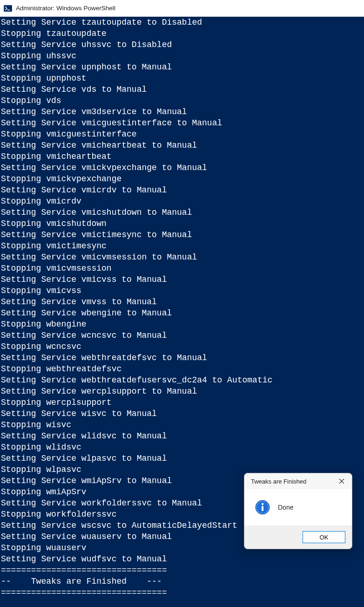 Image resolution: width=364 pixels, height=607 pixels. Describe the element at coordinates (182, 391) in the screenshot. I see `console-line: Setting Service wercplsupport to Manual` at that location.